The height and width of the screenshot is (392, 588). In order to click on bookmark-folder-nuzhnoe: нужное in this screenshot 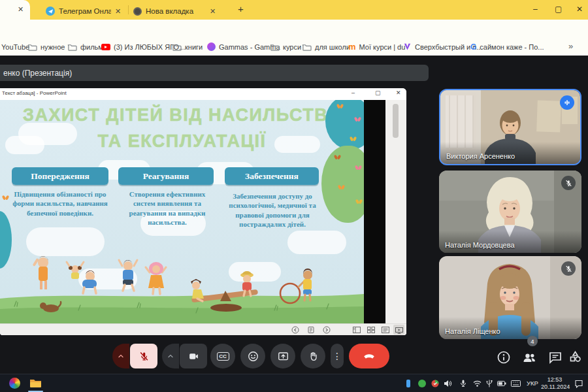, I will do `click(46, 47)`.